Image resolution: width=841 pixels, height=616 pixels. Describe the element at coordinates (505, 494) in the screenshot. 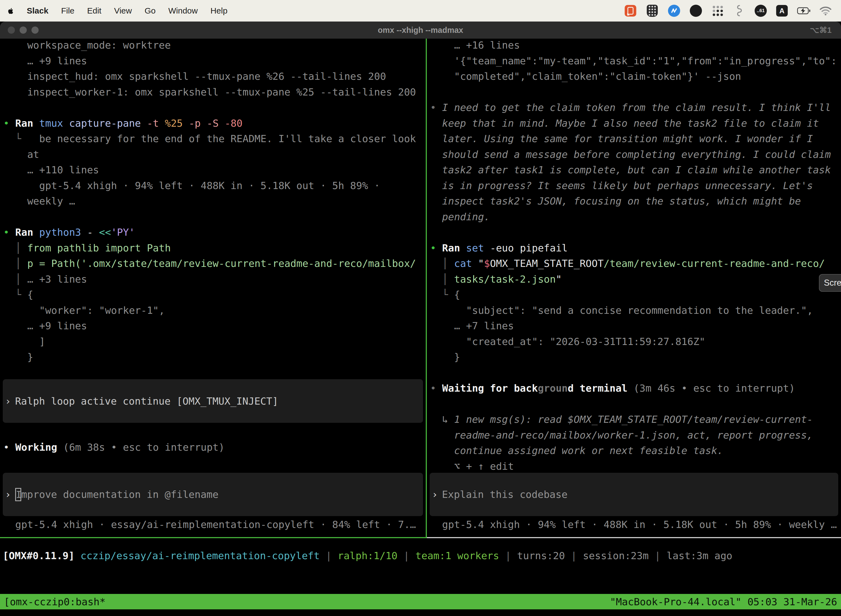

I see `input-placeholder: Explain this codebase` at that location.